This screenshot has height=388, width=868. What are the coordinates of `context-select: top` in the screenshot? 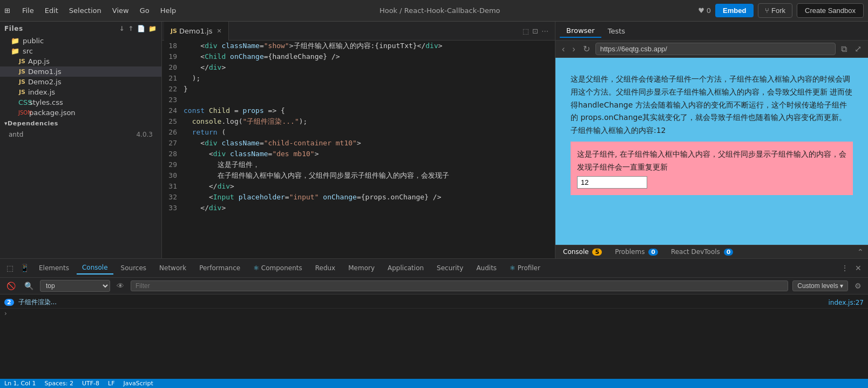 It's located at (75, 286).